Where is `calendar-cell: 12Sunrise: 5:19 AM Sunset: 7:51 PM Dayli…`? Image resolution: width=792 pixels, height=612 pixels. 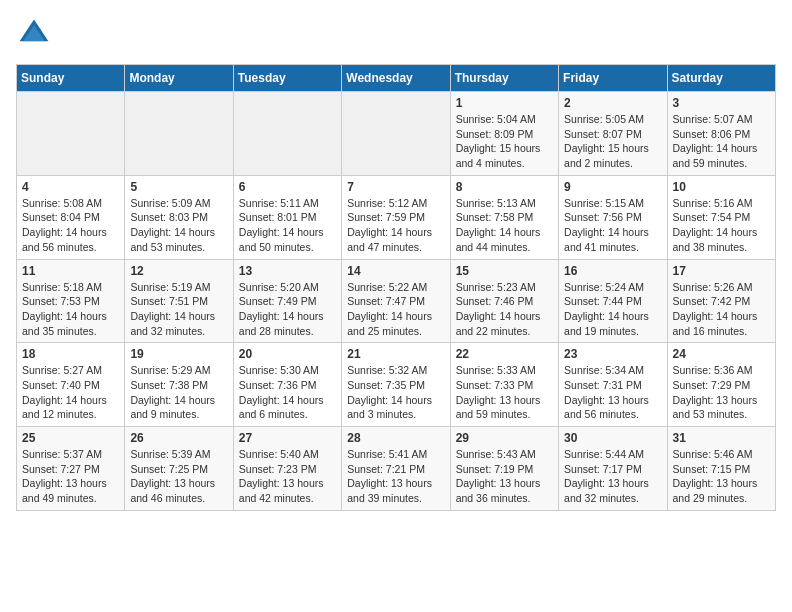 calendar-cell: 12Sunrise: 5:19 AM Sunset: 7:51 PM Dayli… is located at coordinates (179, 301).